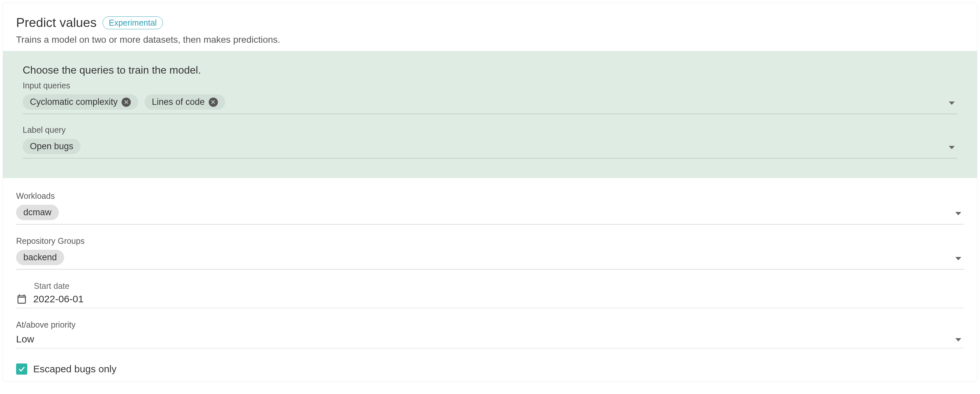 This screenshot has height=394, width=980. I want to click on chip-label: Open bugs, so click(52, 146).